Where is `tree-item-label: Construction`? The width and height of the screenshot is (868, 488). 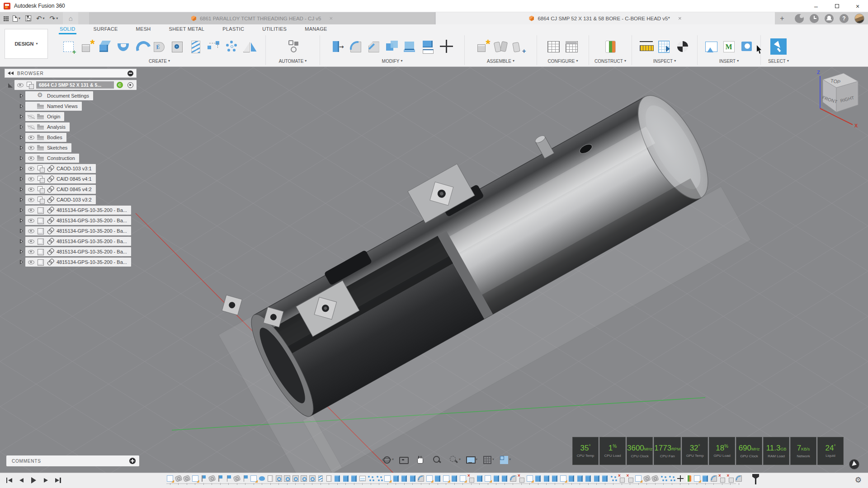 tree-item-label: Construction is located at coordinates (61, 158).